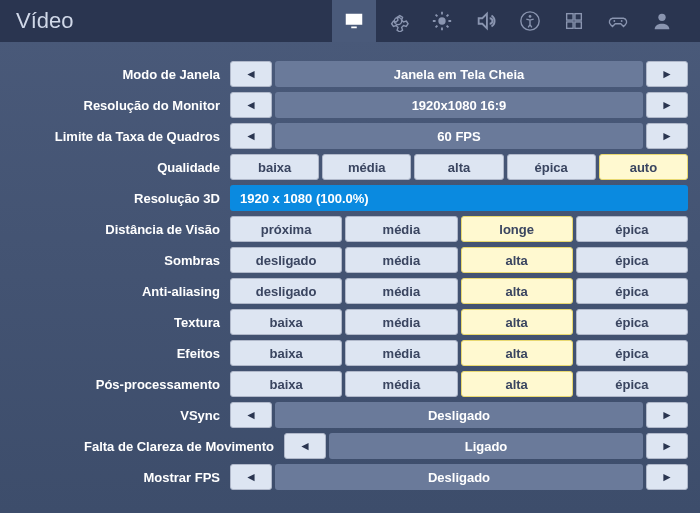 The height and width of the screenshot is (513, 700). I want to click on label-shadows: Sombras, so click(121, 260).